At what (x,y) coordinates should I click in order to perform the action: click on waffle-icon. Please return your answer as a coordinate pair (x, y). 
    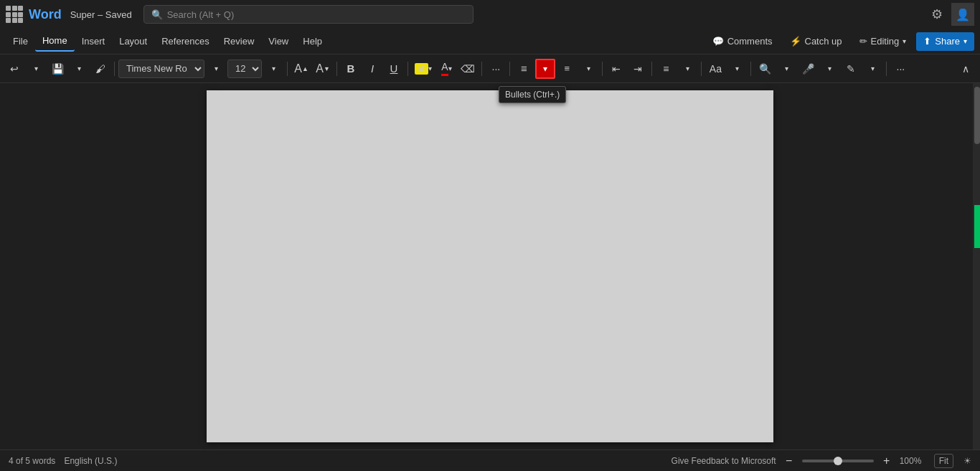
    Looking at the image, I should click on (14, 14).